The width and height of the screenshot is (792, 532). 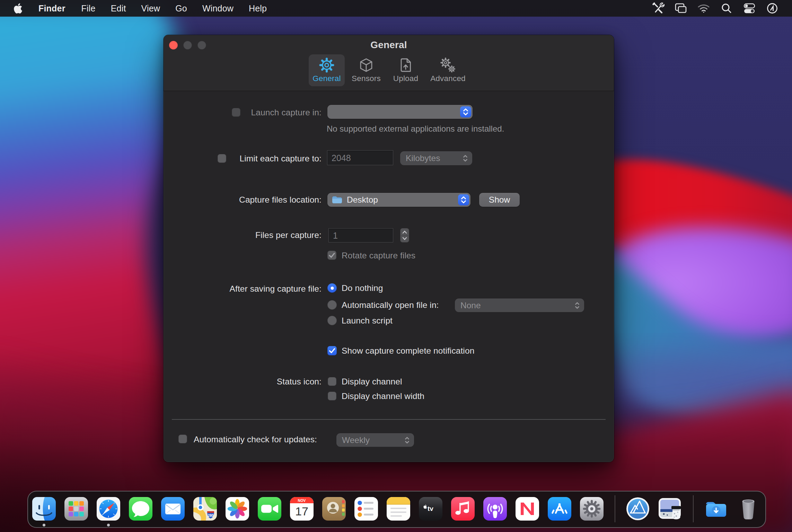 What do you see at coordinates (218, 8) in the screenshot?
I see `menu-item-window: Window` at bounding box center [218, 8].